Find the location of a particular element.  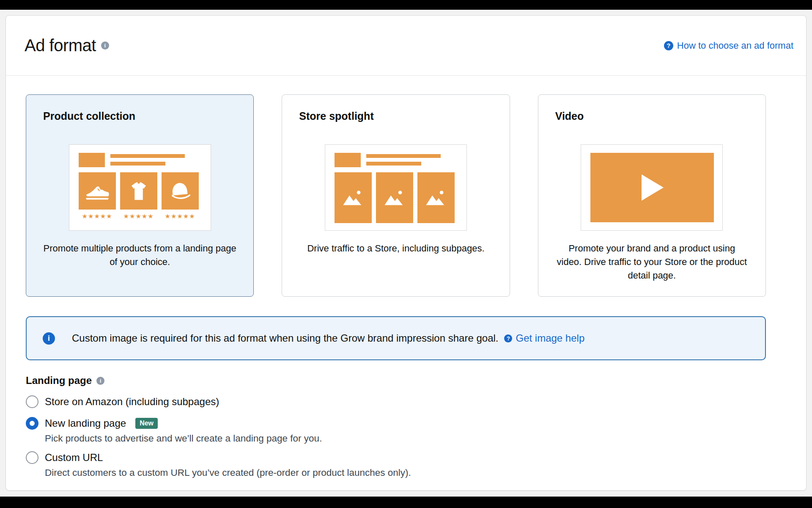

card-video: Video Promote your brand and a product u… is located at coordinates (652, 196).